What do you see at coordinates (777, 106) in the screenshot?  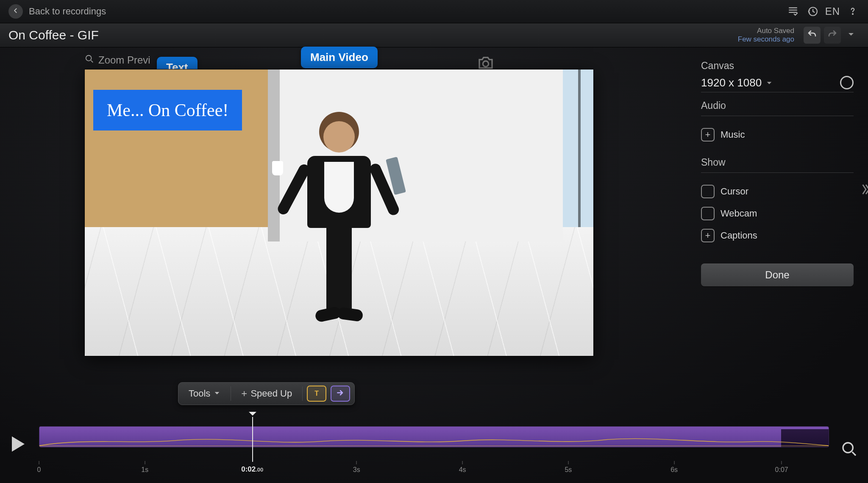 I see `audio-section-title: Audio` at bounding box center [777, 106].